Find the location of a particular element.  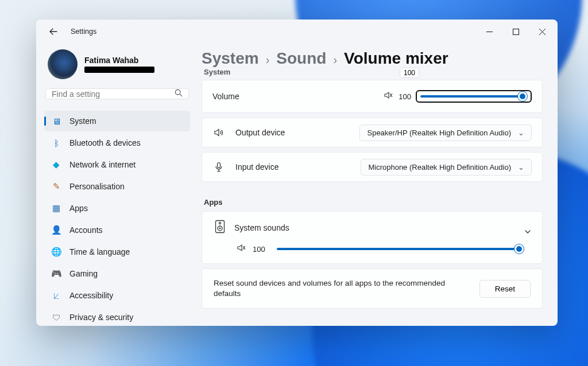

output-device-card: Output device Speaker/HP (Realtek High D… is located at coordinates (372, 133).